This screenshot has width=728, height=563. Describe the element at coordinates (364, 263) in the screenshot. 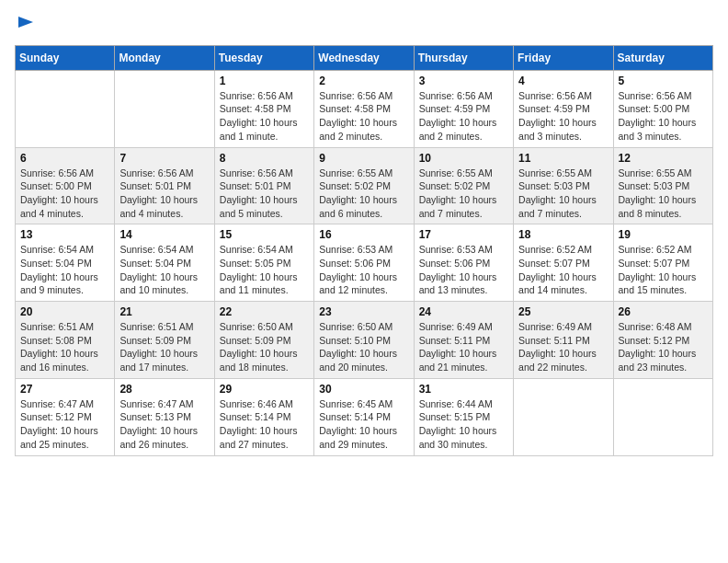

I see `calendar-week-row: 13Sunrise: 6:54 AM Sunset: 5:04 PM Dayli…` at that location.